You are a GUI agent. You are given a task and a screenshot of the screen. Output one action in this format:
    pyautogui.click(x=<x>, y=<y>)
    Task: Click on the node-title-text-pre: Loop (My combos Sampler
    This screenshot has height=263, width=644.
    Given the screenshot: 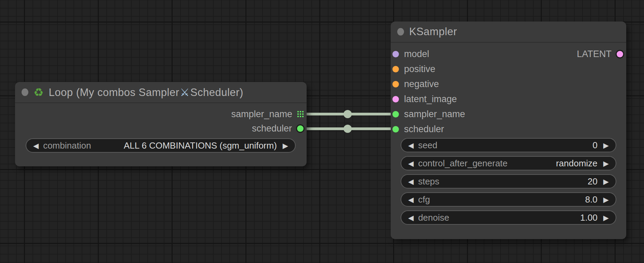 What is the action you would take?
    pyautogui.click(x=114, y=92)
    